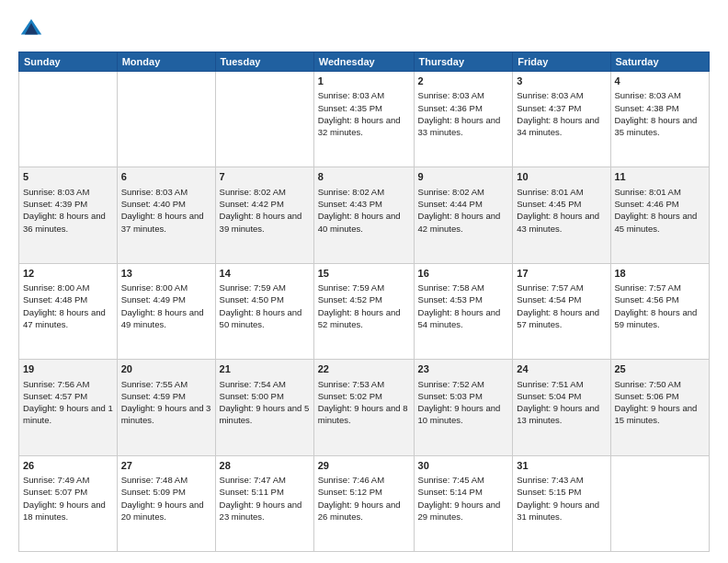 This screenshot has height=563, width=728. What do you see at coordinates (561, 274) in the screenshot?
I see `day-number: 17` at bounding box center [561, 274].